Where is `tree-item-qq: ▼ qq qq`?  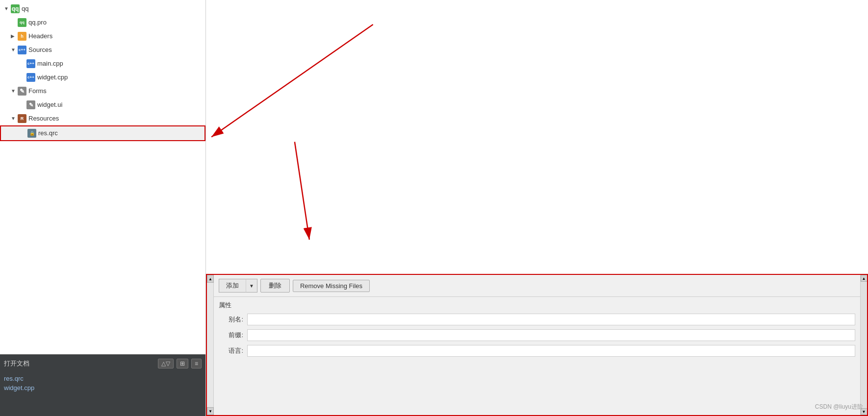 tree-item-qq: ▼ qq qq is located at coordinates (103, 9).